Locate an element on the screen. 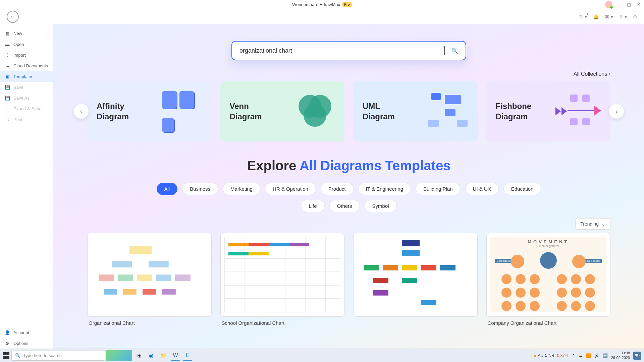 The image size is (644, 362). venn-icon is located at coordinates (315, 111).